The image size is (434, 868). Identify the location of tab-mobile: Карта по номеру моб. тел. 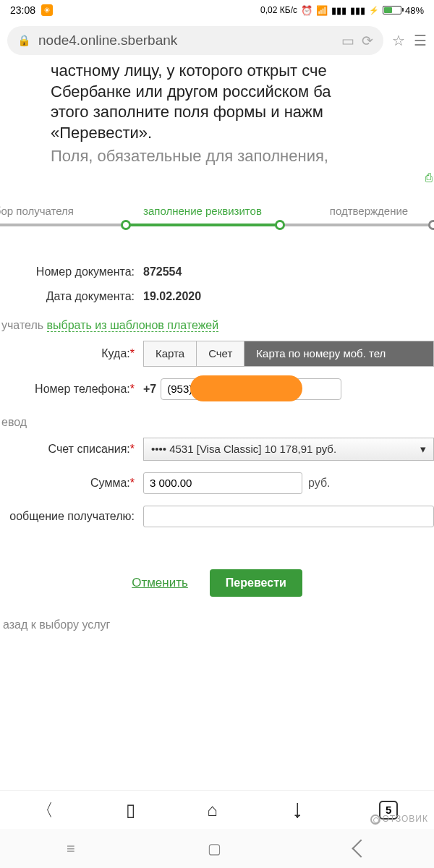
(339, 354).